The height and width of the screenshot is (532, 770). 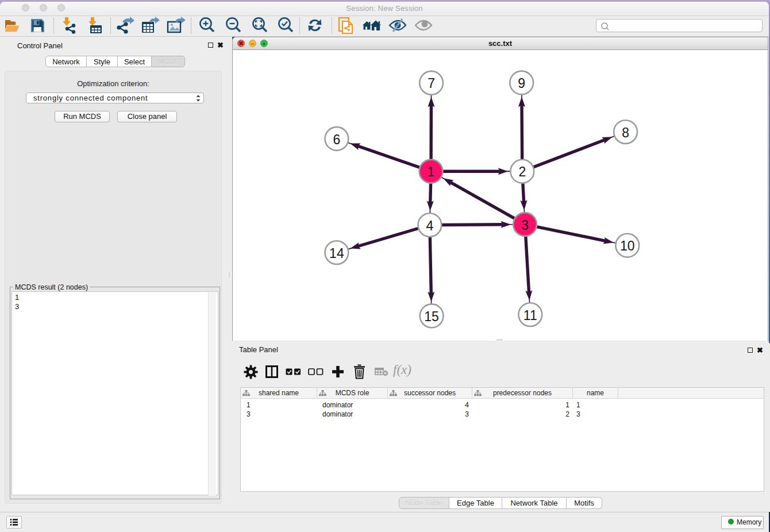 I want to click on svg-text: 2, so click(x=522, y=172).